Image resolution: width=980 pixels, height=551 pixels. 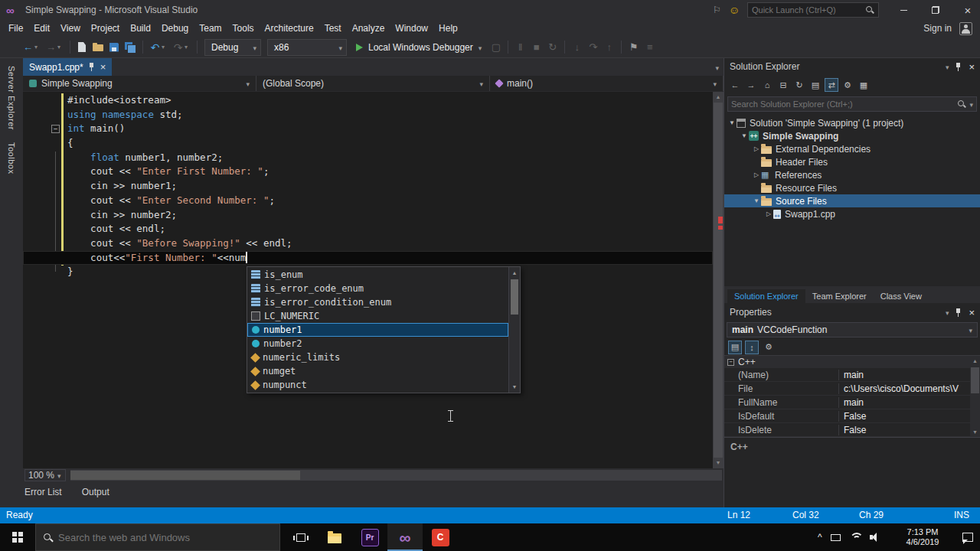 What do you see at coordinates (158, 47) in the screenshot?
I see `undo-icon: ▾` at bounding box center [158, 47].